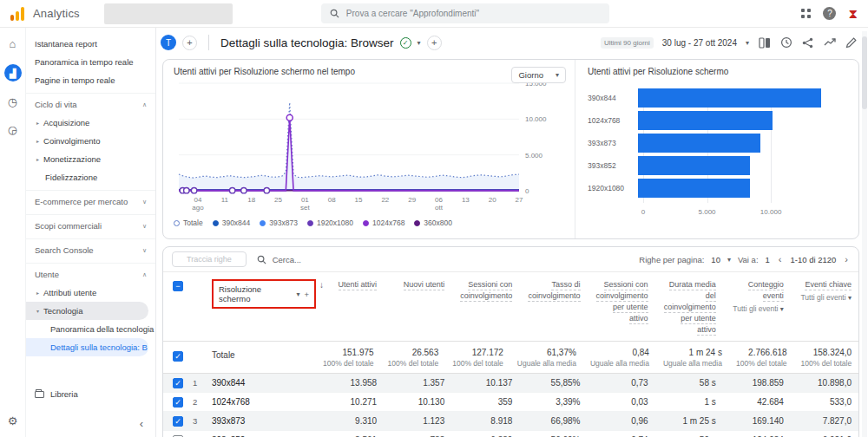 The height and width of the screenshot is (437, 868). Describe the element at coordinates (418, 402) in the screenshot. I see `metric-cell: 10.130` at that location.